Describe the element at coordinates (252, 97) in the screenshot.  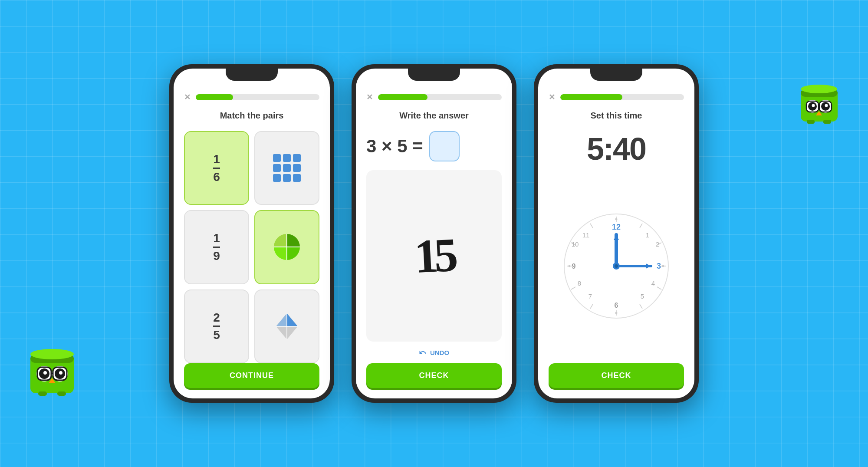
I see `top-bar-1: ✕` at that location.